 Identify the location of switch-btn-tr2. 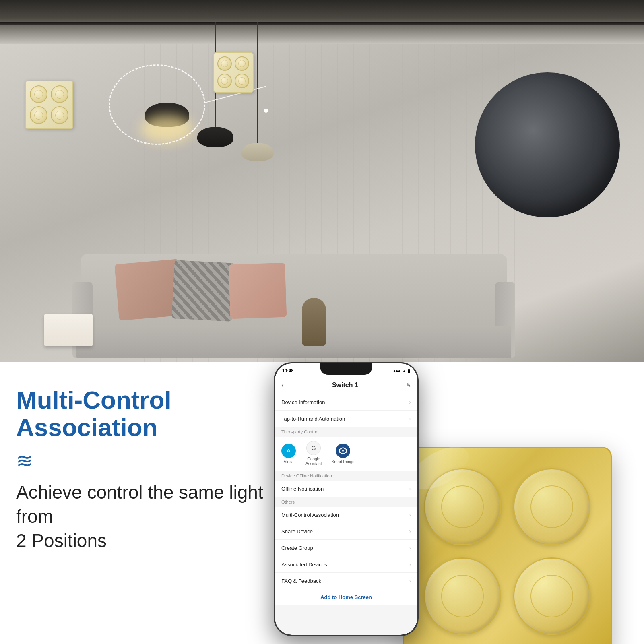
(242, 64).